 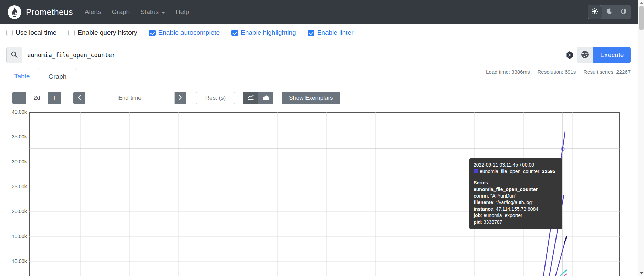 I want to click on globe-icon, so click(x=585, y=55).